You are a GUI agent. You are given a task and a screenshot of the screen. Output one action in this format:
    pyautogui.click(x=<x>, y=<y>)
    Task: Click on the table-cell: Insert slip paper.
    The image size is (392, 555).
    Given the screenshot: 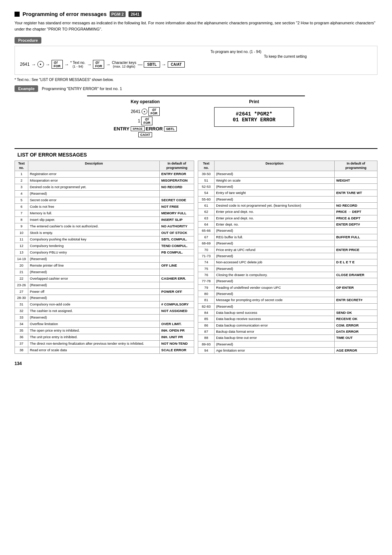 What is the action you would take?
    pyautogui.click(x=94, y=220)
    